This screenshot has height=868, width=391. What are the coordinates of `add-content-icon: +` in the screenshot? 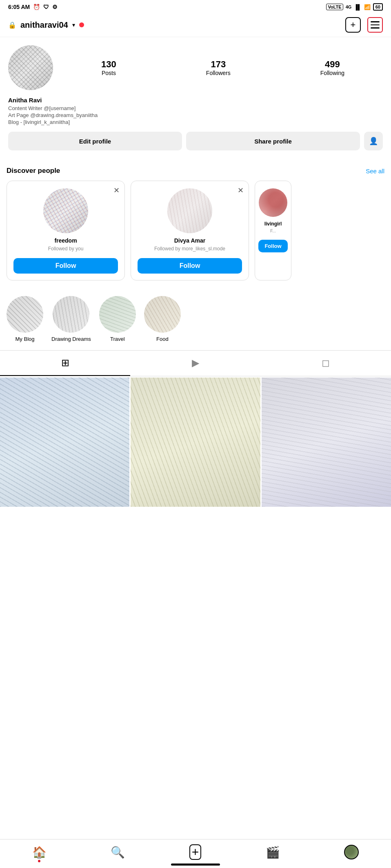 It's located at (196, 852).